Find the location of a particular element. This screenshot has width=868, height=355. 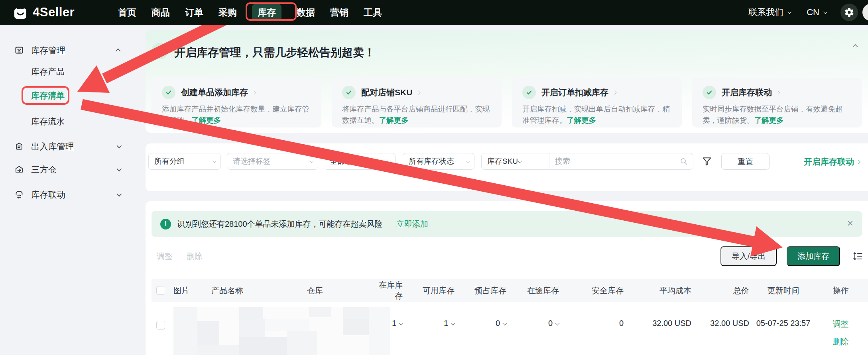

card-description: 将库存产品与各平台店铺商品进行匹配，实现数据互通。了解更多 is located at coordinates (417, 115).